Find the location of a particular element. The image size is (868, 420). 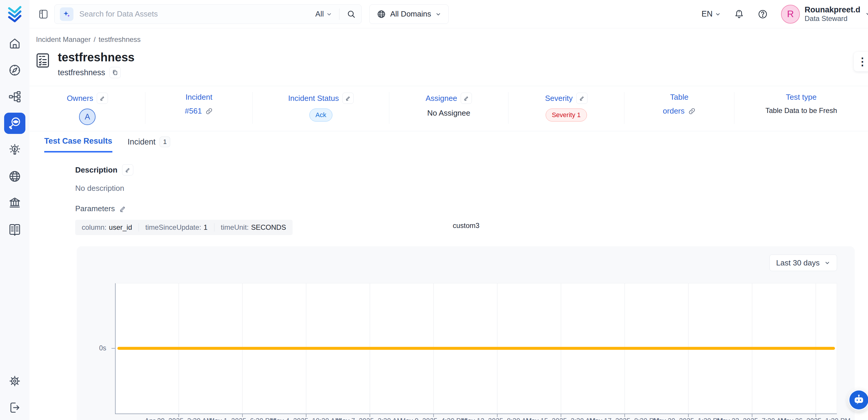

detail-incident: Incident #561 is located at coordinates (199, 108).